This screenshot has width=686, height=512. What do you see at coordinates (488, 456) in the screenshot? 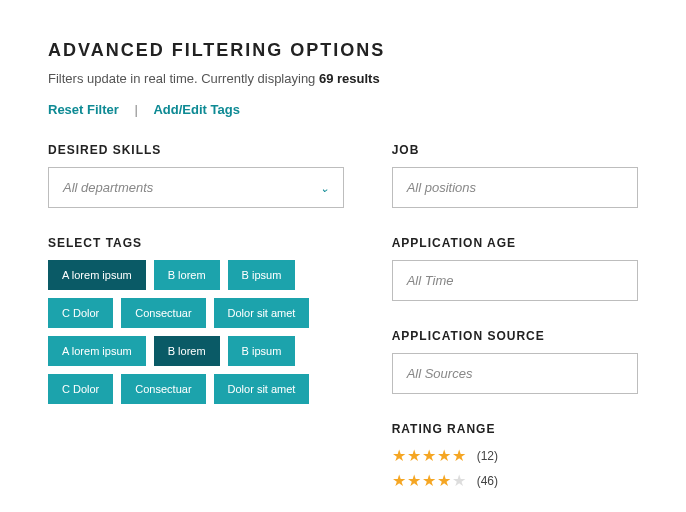
I see `rating-count: (12)` at bounding box center [488, 456].